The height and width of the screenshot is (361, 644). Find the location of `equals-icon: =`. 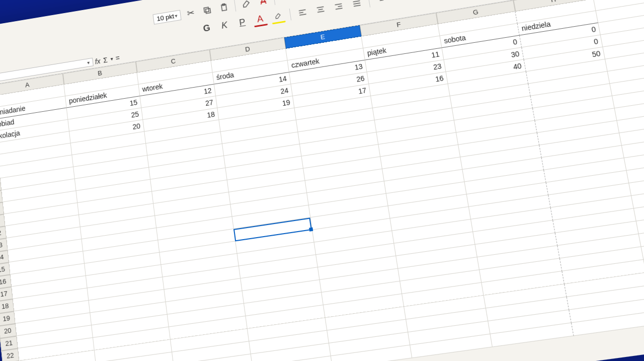

equals-icon: = is located at coordinates (118, 58).